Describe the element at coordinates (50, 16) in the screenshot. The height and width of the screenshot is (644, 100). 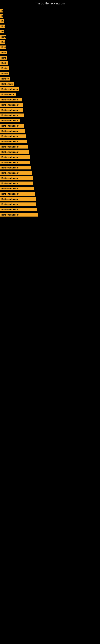
I see `list-item: B` at that location.